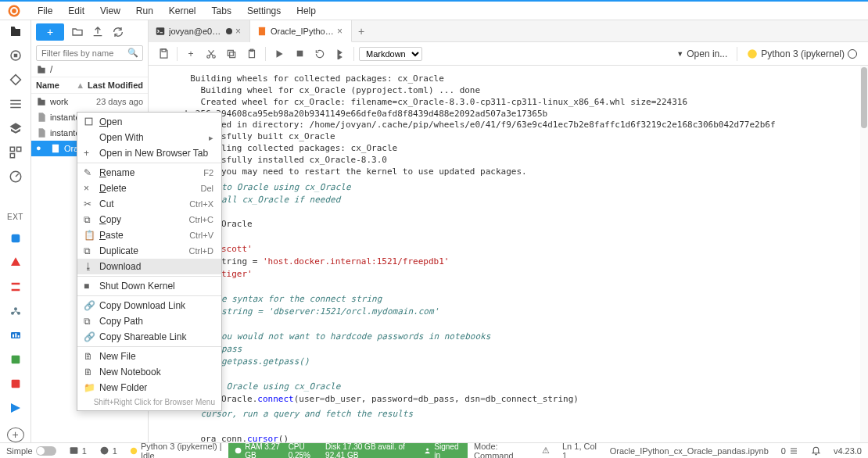  Describe the element at coordinates (299, 54) in the screenshot. I see `stop-button` at that location.